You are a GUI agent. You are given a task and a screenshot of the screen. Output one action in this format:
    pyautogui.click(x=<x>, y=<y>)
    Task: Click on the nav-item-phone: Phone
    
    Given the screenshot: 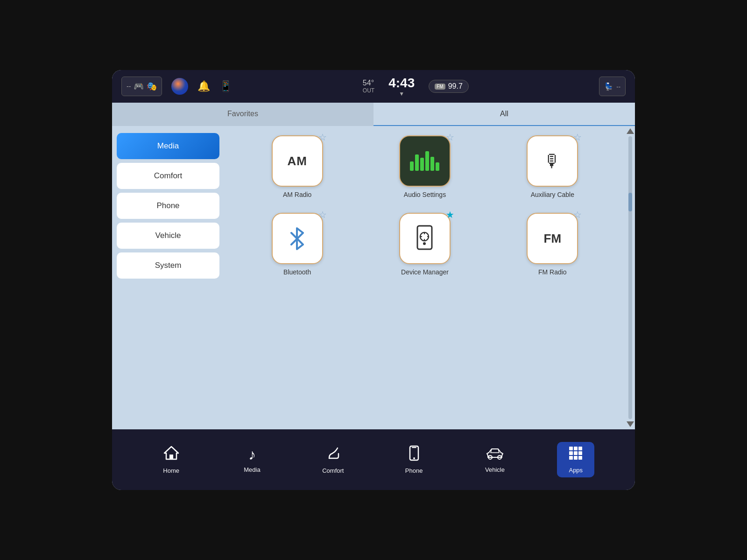 What is the action you would take?
    pyautogui.click(x=414, y=460)
    